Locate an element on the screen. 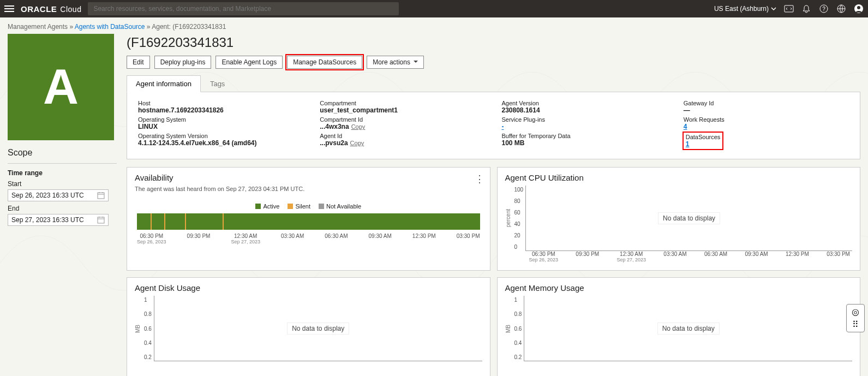 This screenshot has height=376, width=868. resource-avatar: A is located at coordinates (61, 87).